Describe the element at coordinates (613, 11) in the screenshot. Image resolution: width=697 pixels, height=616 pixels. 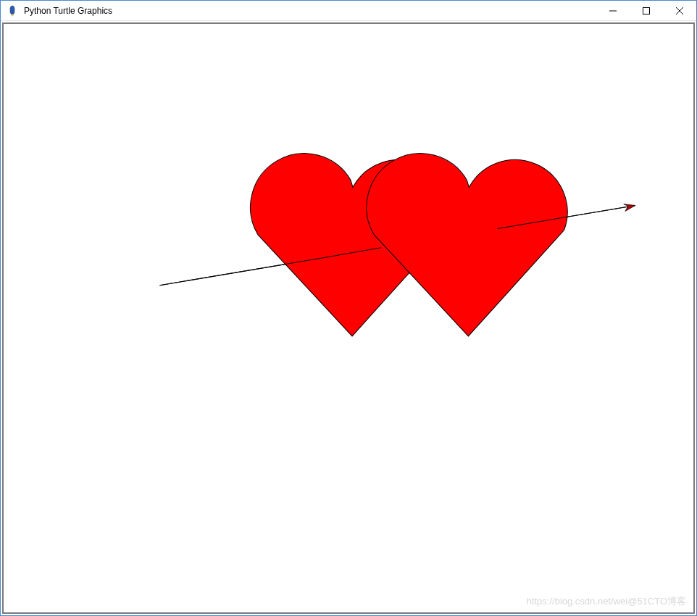
I see `minimize-icon` at that location.